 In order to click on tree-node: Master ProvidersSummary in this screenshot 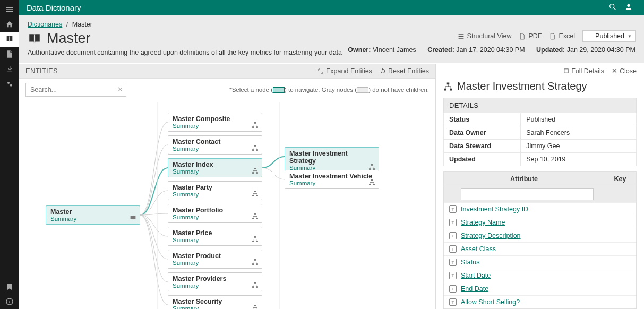, I will do `click(215, 282)`.